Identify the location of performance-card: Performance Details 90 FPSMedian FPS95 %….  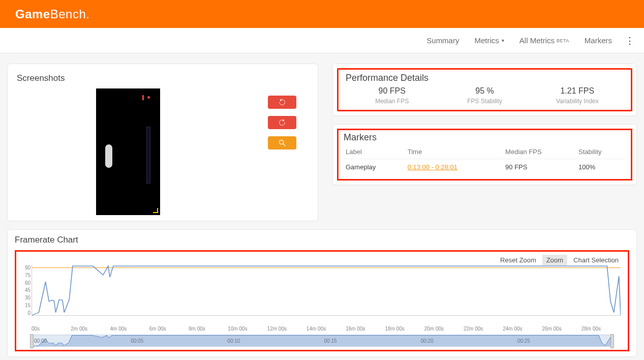
(485, 89).